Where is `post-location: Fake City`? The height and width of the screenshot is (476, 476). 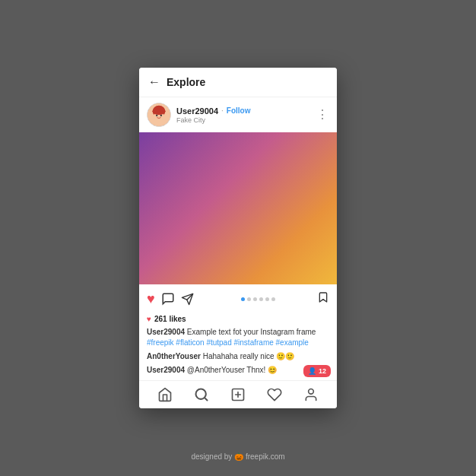
post-location: Fake City is located at coordinates (246, 120).